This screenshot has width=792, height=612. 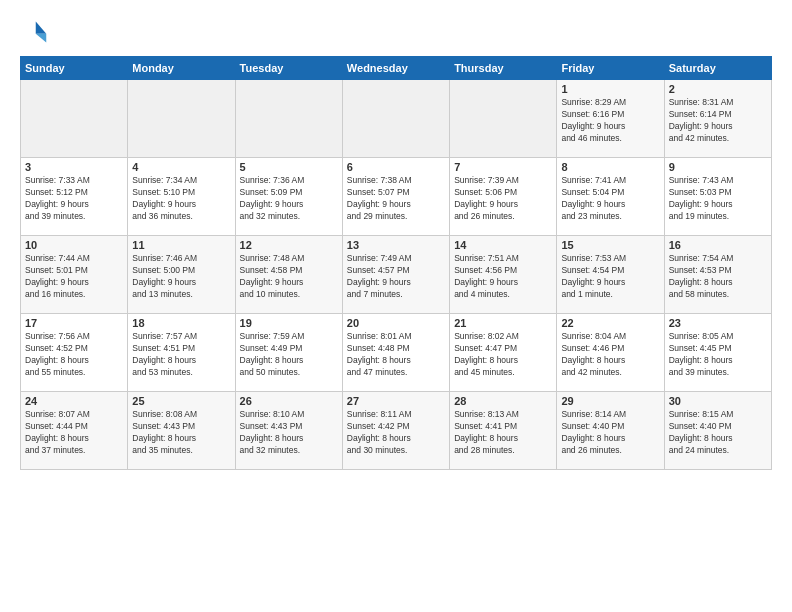 I want to click on calendar-cell: 9Sunrise: 7:43 AM Sunset: 5:03 PM Daylig…, so click(x=718, y=197).